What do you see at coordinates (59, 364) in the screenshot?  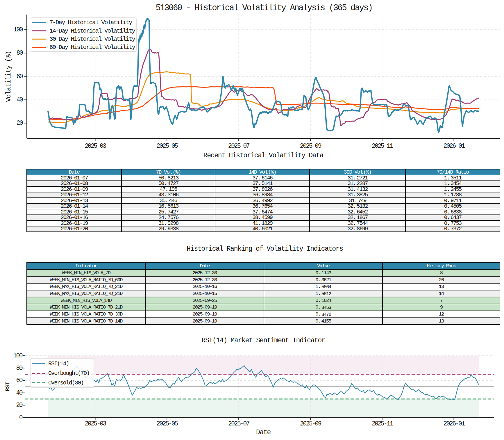 I see `svg-text: RSI(14)` at bounding box center [59, 364].